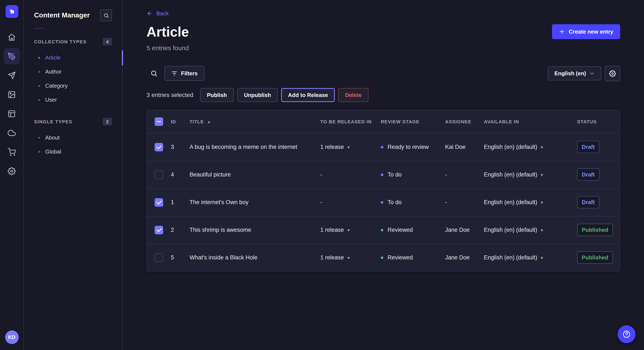 The image size is (644, 350). Describe the element at coordinates (384, 230) in the screenshot. I see `table-row: 2 This shrimp is awesome 1 release▾ Revi…` at that location.